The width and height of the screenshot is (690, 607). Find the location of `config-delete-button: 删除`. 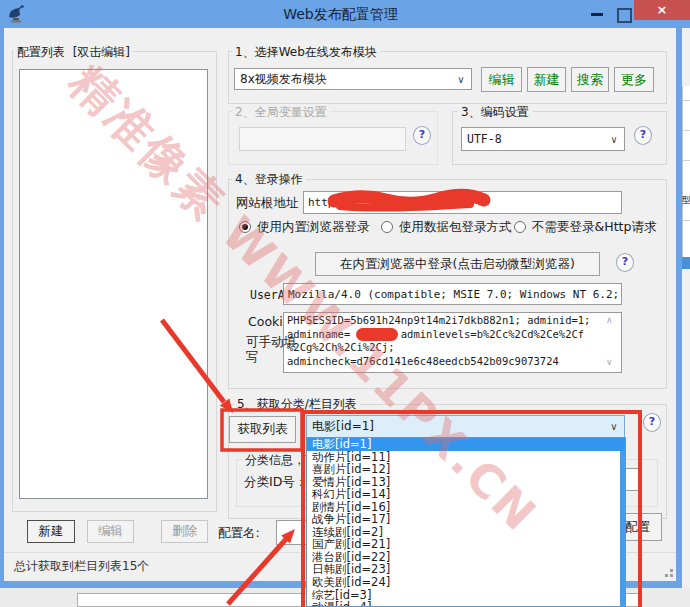

config-delete-button: 删除 is located at coordinates (184, 532).